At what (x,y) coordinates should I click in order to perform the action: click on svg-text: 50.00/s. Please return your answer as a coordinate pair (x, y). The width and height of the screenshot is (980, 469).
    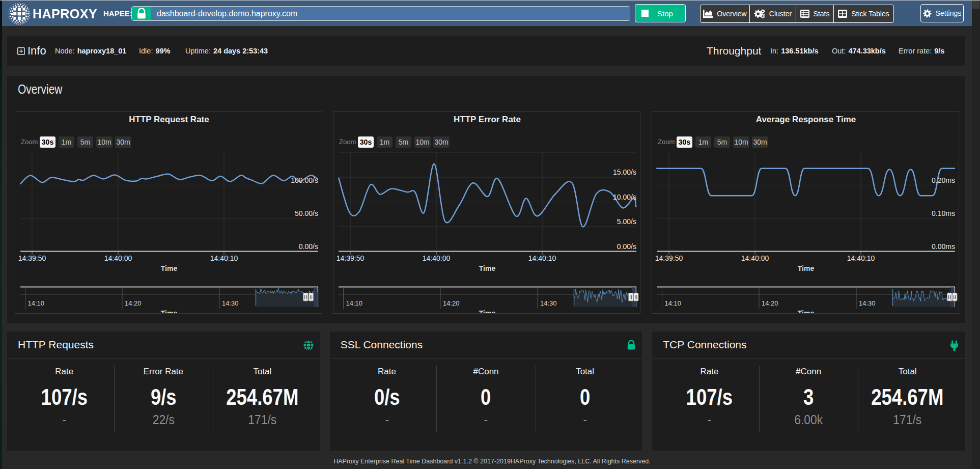
    Looking at the image, I should click on (306, 213).